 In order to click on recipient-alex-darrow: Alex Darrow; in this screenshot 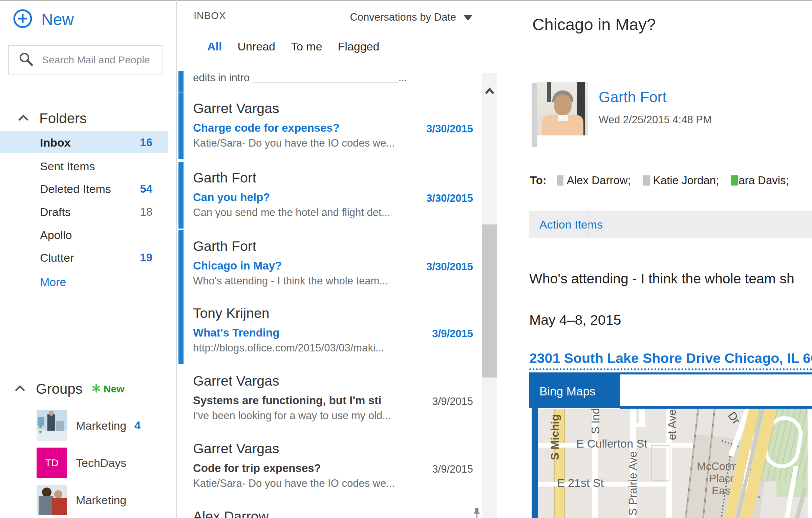, I will do `click(594, 180)`.